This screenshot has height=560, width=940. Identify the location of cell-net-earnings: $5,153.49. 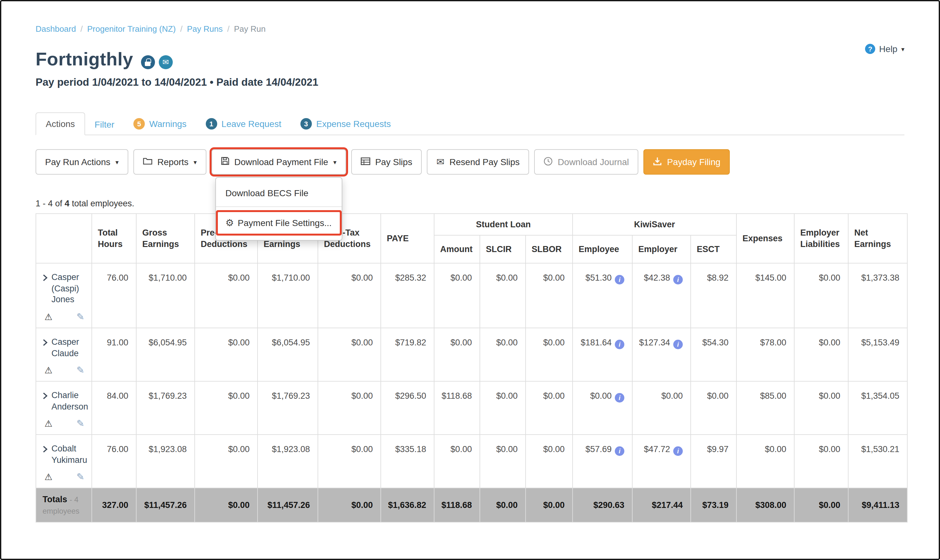
(878, 355).